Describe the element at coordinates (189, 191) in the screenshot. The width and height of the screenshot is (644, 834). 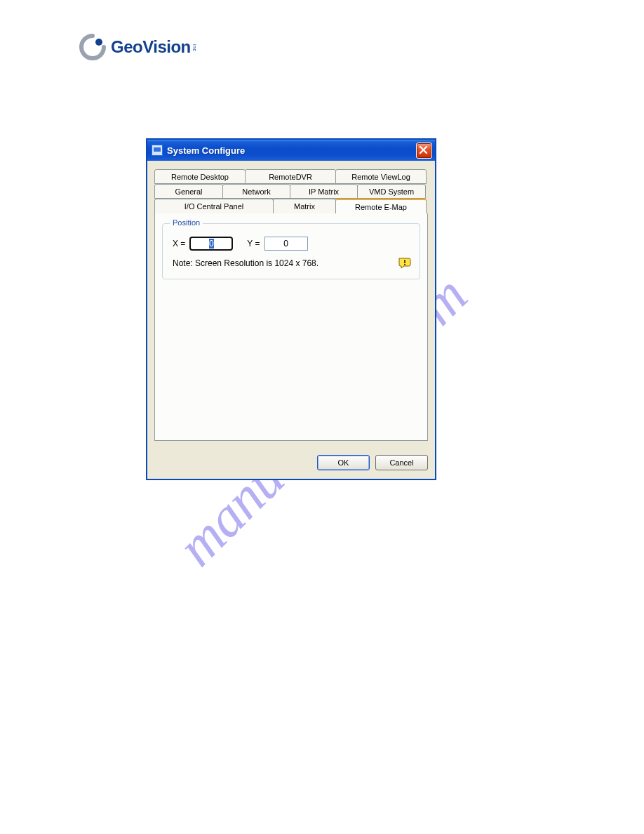
I see `tab-general: General` at that location.